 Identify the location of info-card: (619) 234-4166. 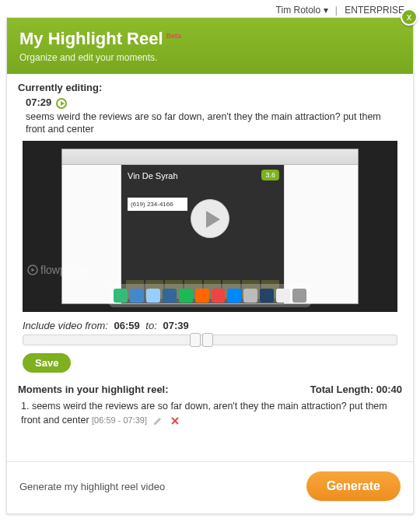
(157, 204).